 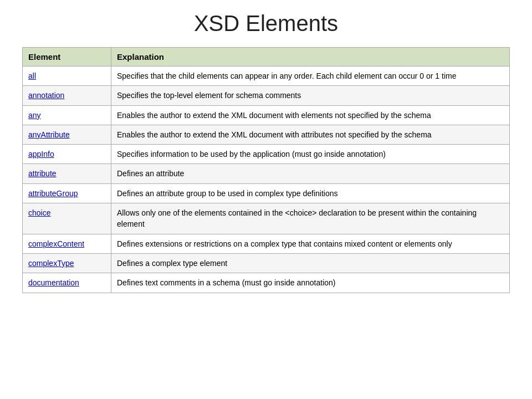 What do you see at coordinates (310, 174) in the screenshot?
I see `explanation-cell: Defines an attribute` at bounding box center [310, 174].